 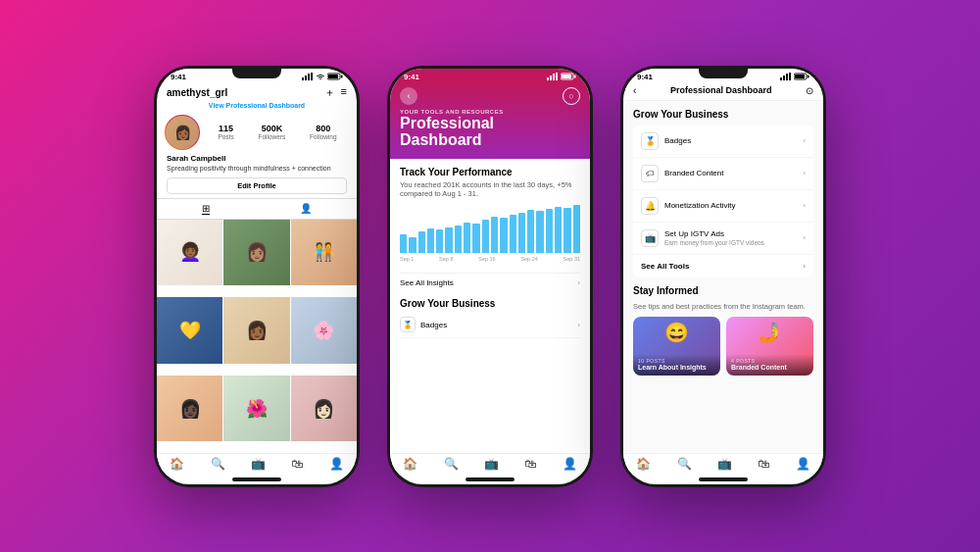 What do you see at coordinates (218, 464) in the screenshot?
I see `search-icon-1: 🔍` at bounding box center [218, 464].